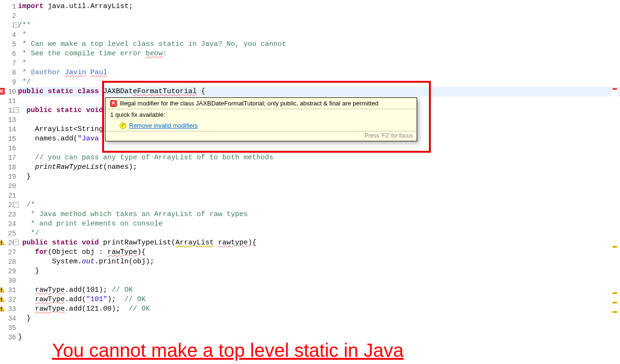  What do you see at coordinates (9, 205) in the screenshot?
I see `line-number: 22−` at bounding box center [9, 205].